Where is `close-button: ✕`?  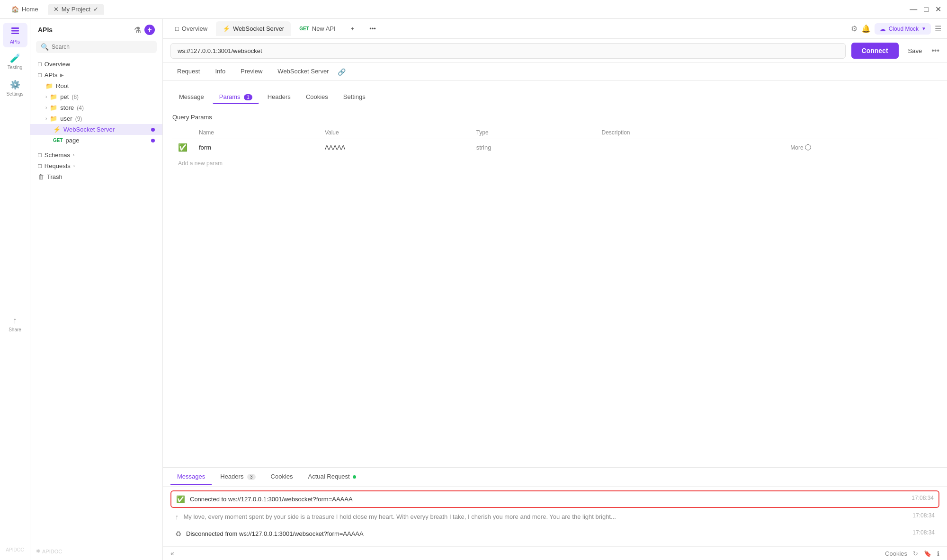
close-button: ✕ is located at coordinates (938, 9).